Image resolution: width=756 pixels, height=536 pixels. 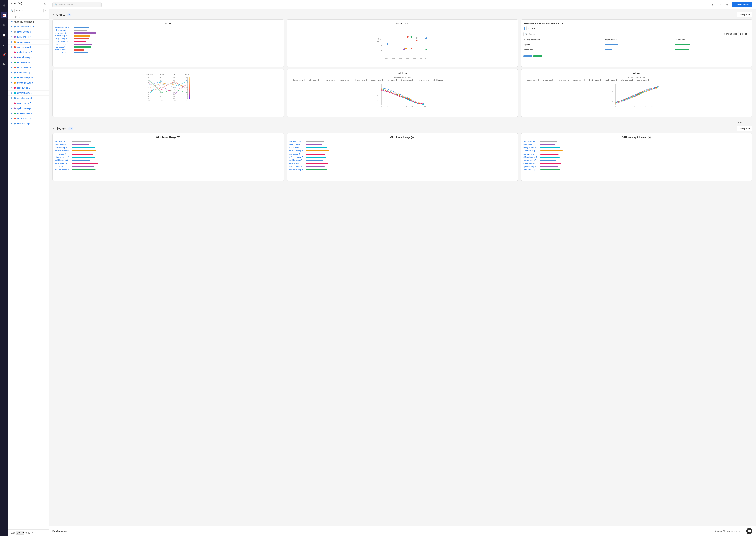 What do you see at coordinates (29, 11) in the screenshot?
I see `runs-search: 🔍 ✕` at bounding box center [29, 11].